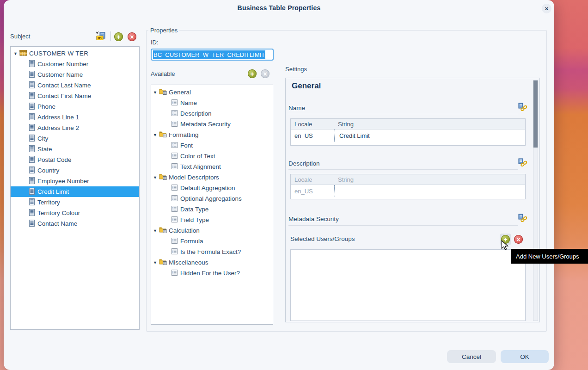 The height and width of the screenshot is (370, 588). What do you see at coordinates (523, 163) in the screenshot?
I see `description-localized-icon-slot` at bounding box center [523, 163].